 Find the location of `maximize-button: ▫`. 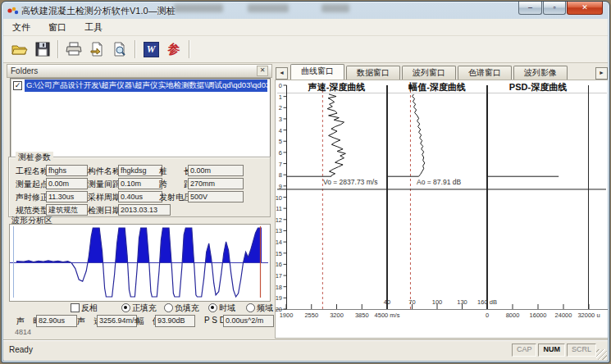

maximize-button: ▫ is located at coordinates (554, 8).